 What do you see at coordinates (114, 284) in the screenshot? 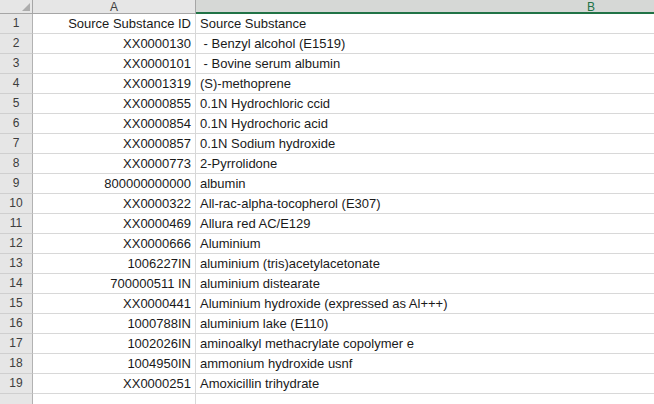
I see `cell-a: 700000511 IN` at bounding box center [114, 284].